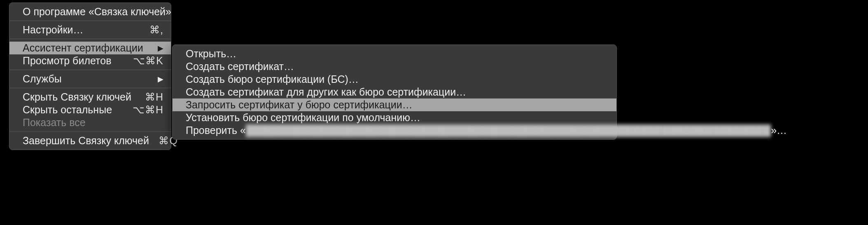 Image resolution: width=868 pixels, height=225 pixels. I want to click on menu-shortcut: ⌥⌘H, so click(148, 110).